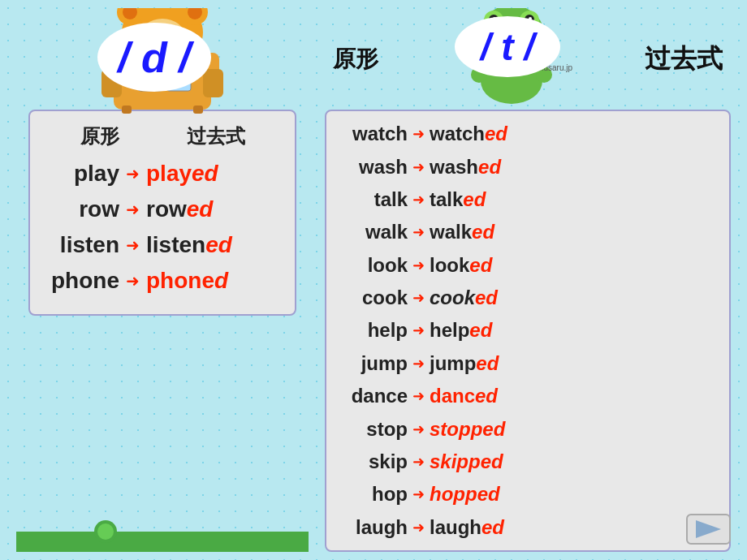 This screenshot has height=560, width=747. What do you see at coordinates (419, 200) in the screenshot?
I see `arrow-talk: ➜` at bounding box center [419, 200].